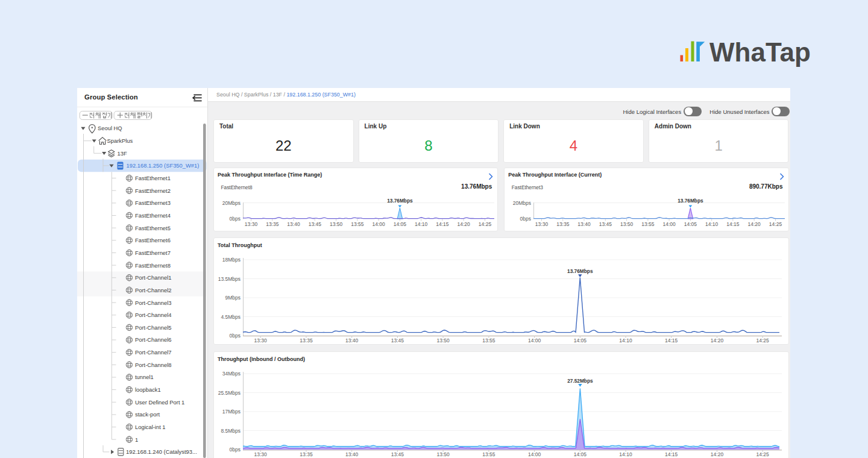 The width and height of the screenshot is (868, 458). I want to click on svg-text: 13F, so click(122, 153).